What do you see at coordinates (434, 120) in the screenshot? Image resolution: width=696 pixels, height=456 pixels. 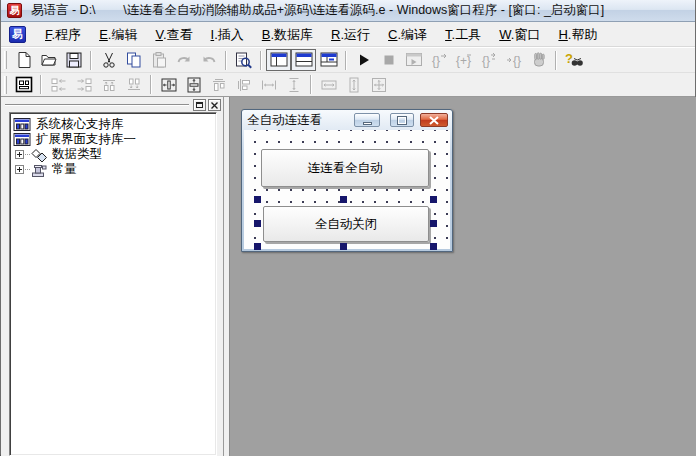 I see `form-close-button` at bounding box center [434, 120].